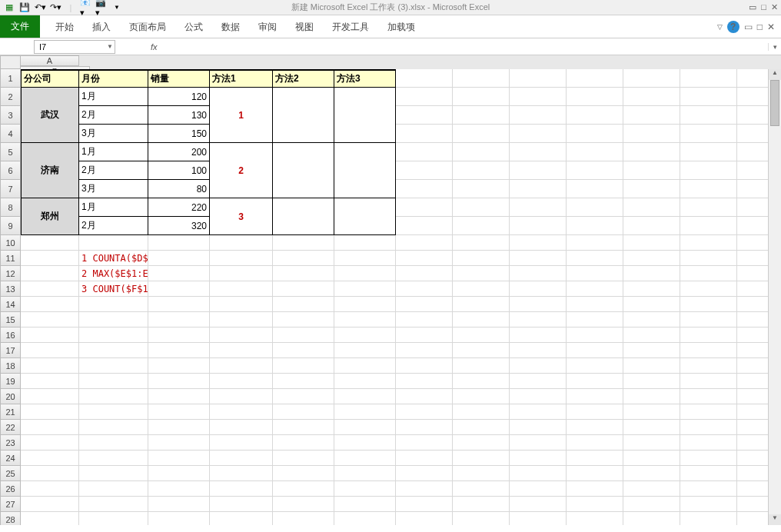  Describe the element at coordinates (652, 412) in the screenshot. I see `cell-K21` at that location.